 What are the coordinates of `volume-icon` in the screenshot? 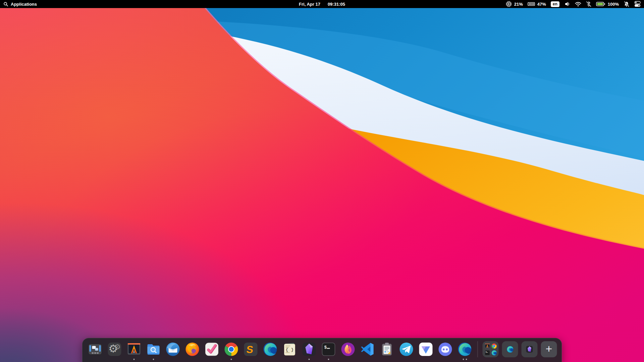 It's located at (567, 4).